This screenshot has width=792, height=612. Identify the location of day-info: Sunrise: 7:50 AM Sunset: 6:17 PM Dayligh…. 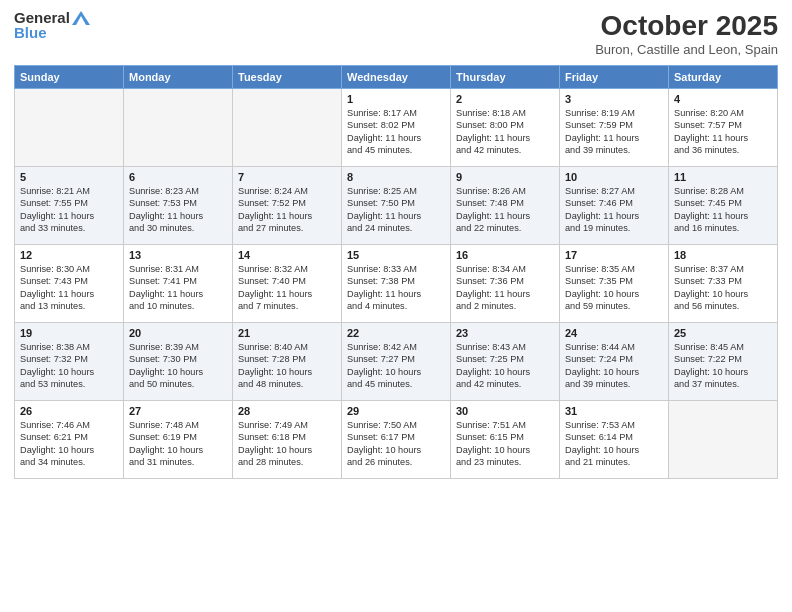
(396, 444).